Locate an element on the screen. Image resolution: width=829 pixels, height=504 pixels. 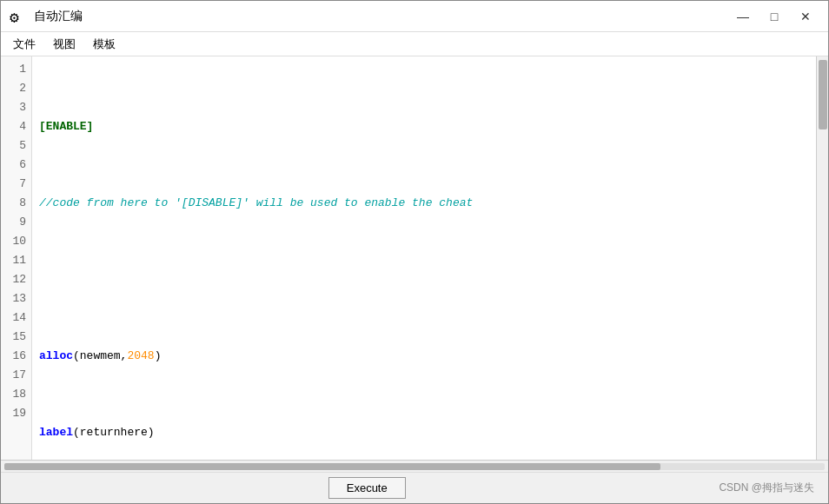
menu-bar: 文件 视图 模板 is located at coordinates (414, 44).